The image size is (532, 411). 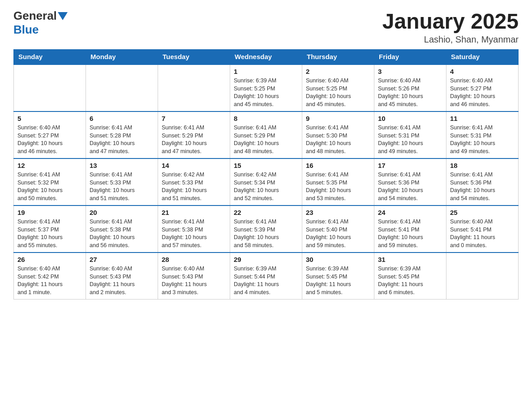 What do you see at coordinates (266, 57) in the screenshot?
I see `column-header-wednesday: Wednesday` at bounding box center [266, 57].